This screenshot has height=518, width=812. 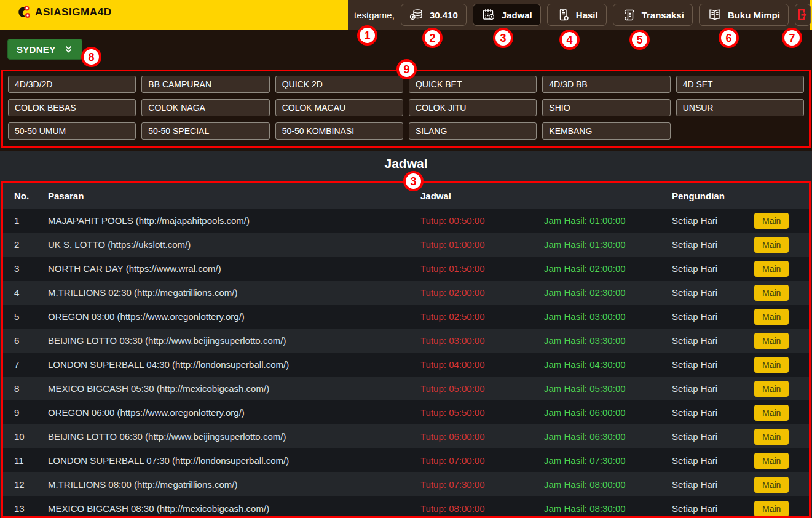 I want to click on market-name: LONDON SUPERBALL 07:30 (http://londonsup…, so click(x=223, y=460).